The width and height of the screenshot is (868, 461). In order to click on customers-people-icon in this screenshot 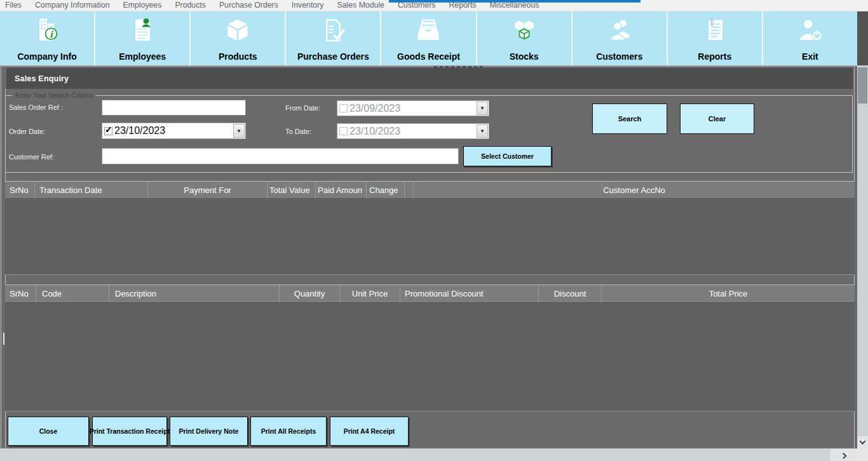, I will do `click(620, 32)`.